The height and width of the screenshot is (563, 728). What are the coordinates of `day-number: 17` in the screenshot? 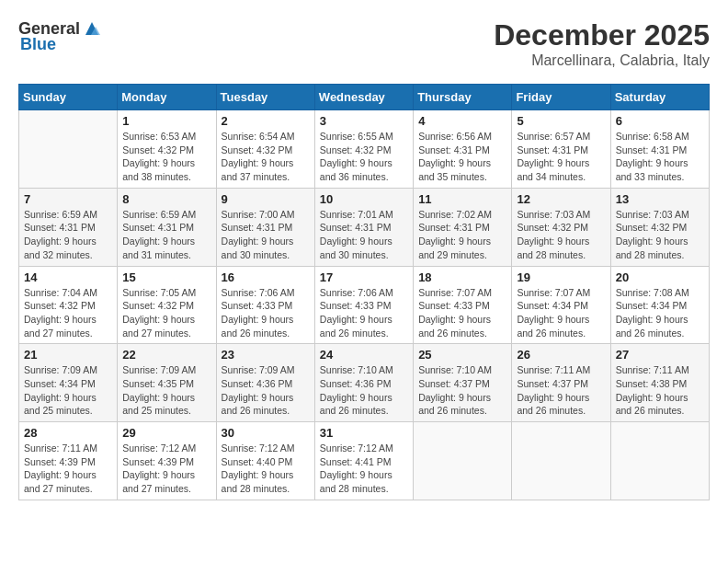 It's located at (364, 278).